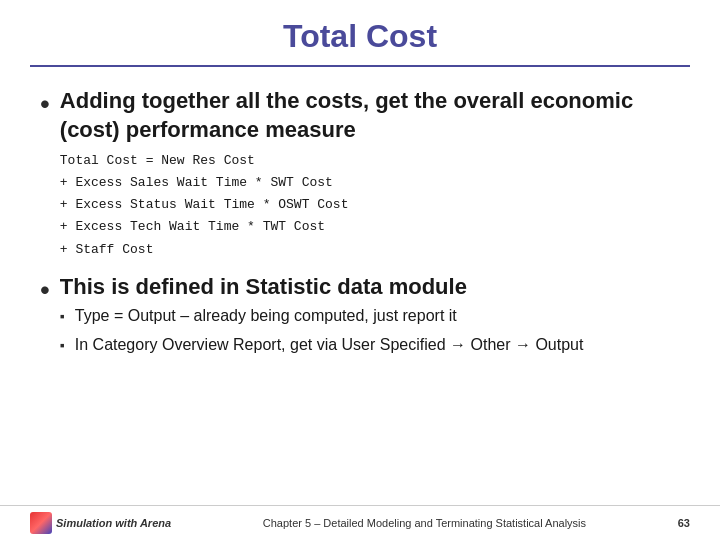  What do you see at coordinates (370, 250) in the screenshot?
I see `code-line-5: + Staff Cost` at bounding box center [370, 250].